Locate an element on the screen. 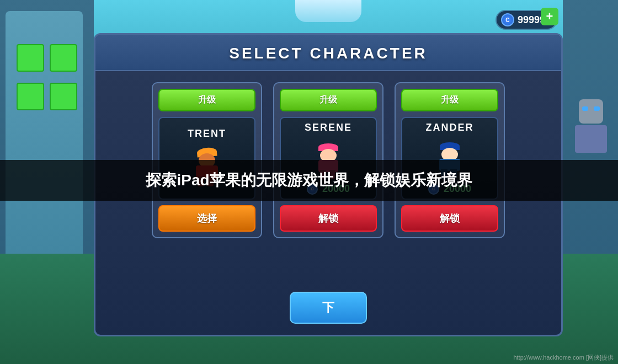 Image resolution: width=618 pixels, height=364 pixels. coin-icon: C is located at coordinates (508, 20).